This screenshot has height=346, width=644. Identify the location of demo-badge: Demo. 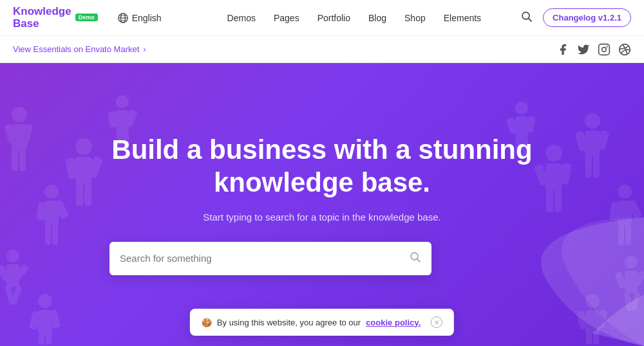
(86, 17).